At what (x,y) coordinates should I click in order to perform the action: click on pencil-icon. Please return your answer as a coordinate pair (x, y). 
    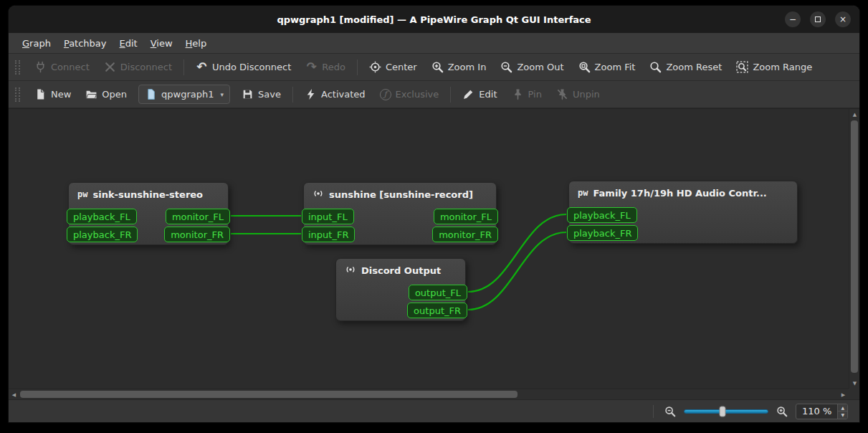
    Looking at the image, I should click on (469, 95).